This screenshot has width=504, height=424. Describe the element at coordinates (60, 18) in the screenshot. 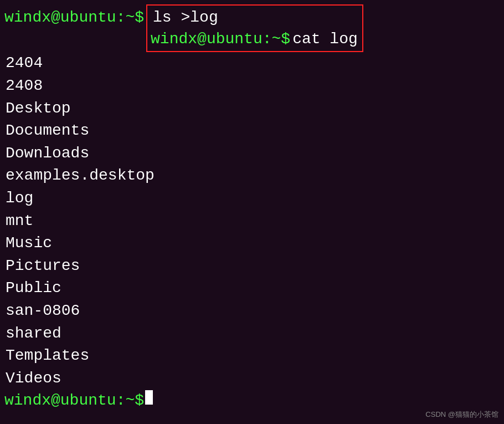

I see `prompt-user-1: windx@ubuntu` at that location.